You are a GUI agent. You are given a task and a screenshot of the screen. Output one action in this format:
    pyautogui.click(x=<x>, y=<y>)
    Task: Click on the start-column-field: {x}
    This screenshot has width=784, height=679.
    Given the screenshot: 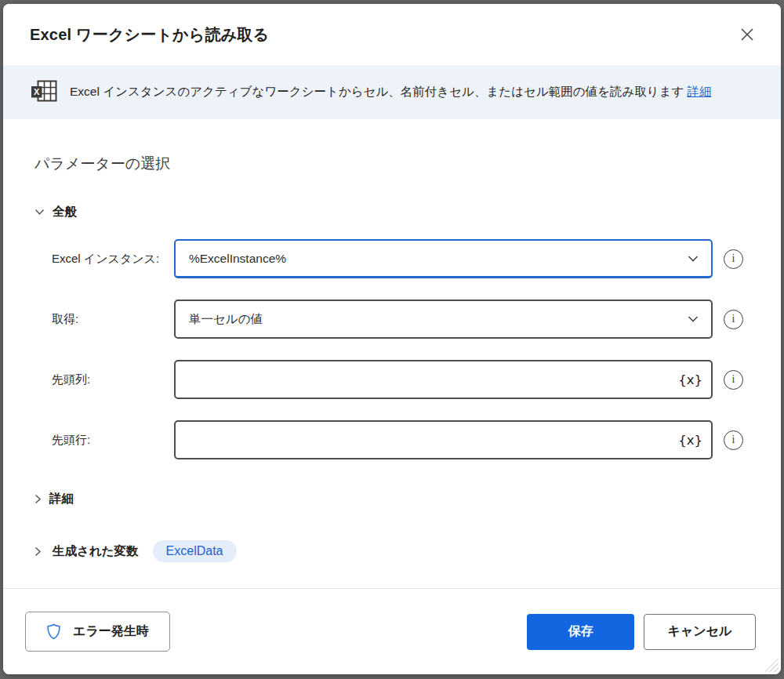 What is the action you would take?
    pyautogui.click(x=444, y=379)
    